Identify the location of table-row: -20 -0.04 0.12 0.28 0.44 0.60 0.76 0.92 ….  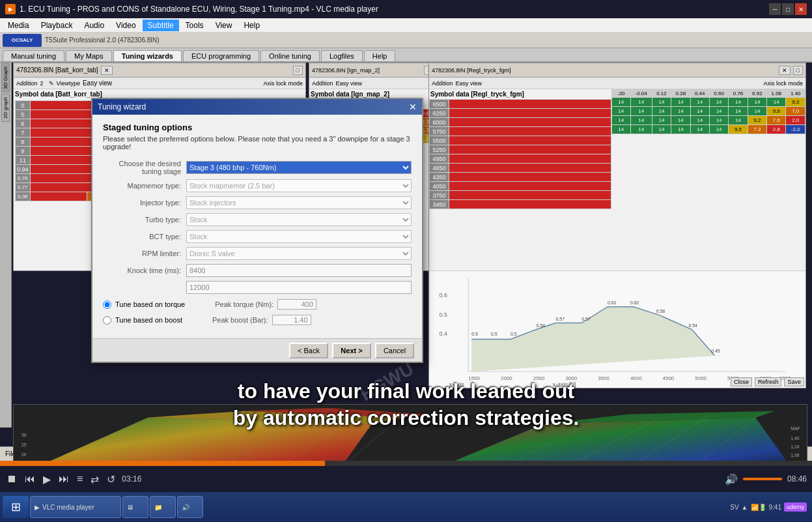
(708, 94).